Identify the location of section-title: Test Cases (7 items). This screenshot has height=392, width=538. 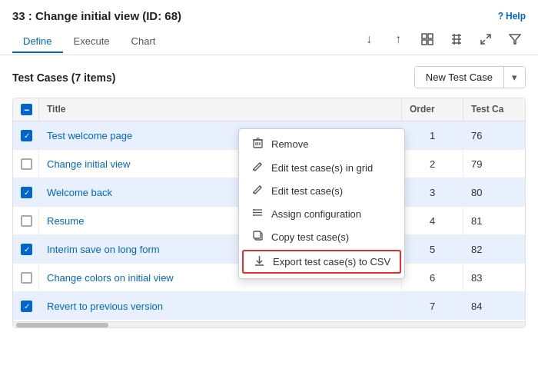
(64, 78).